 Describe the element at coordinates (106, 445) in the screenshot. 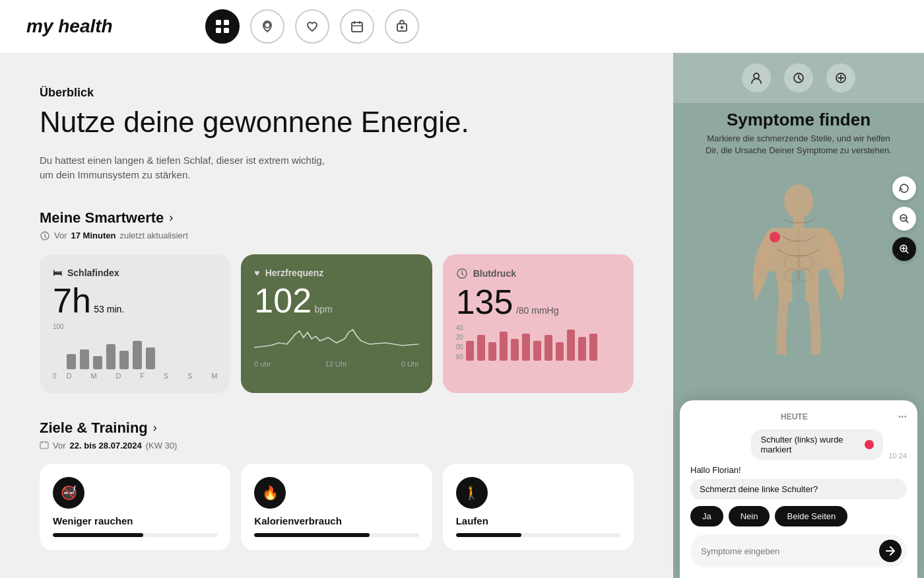

I see `ziele-date: 22. bis 28.07.2024` at that location.